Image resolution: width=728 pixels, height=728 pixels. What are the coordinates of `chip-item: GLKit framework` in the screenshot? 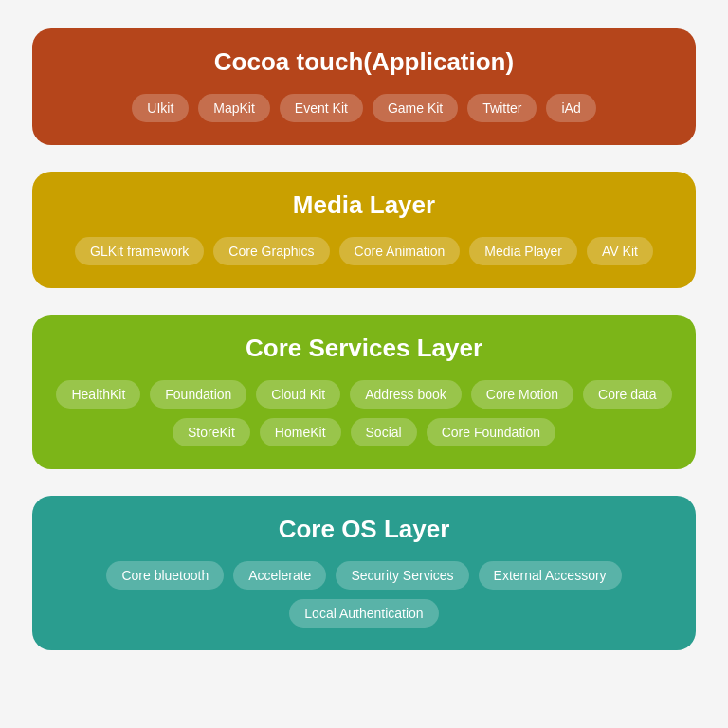 It's located at (139, 251).